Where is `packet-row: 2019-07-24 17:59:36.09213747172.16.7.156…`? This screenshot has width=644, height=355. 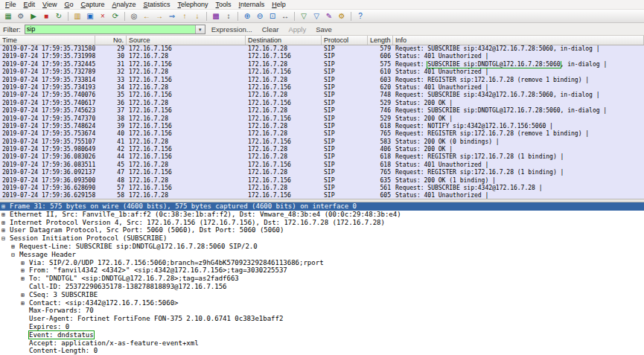
packet-row: 2019-07-24 17:59:36.09213747172.16.7.156… is located at coordinates (322, 173).